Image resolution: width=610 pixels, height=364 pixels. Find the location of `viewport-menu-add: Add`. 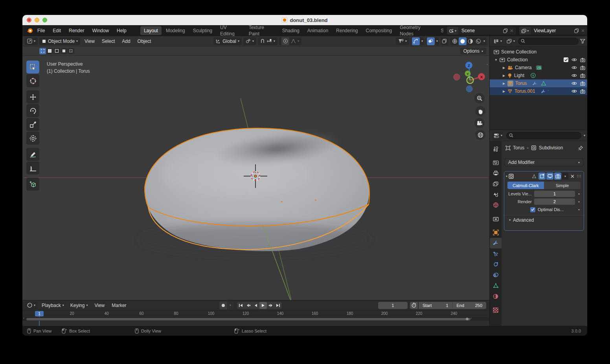

viewport-menu-add: Add is located at coordinates (126, 41).